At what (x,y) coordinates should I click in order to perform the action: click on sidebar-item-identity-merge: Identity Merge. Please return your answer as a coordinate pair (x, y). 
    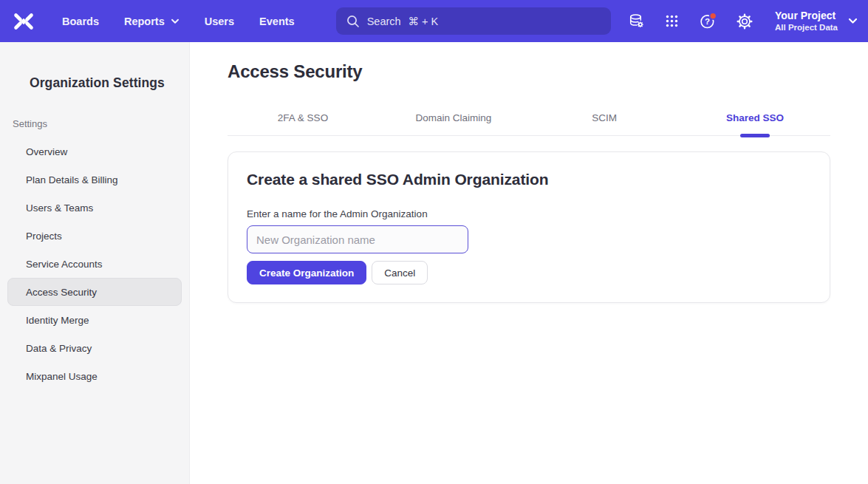
    Looking at the image, I should click on (95, 320).